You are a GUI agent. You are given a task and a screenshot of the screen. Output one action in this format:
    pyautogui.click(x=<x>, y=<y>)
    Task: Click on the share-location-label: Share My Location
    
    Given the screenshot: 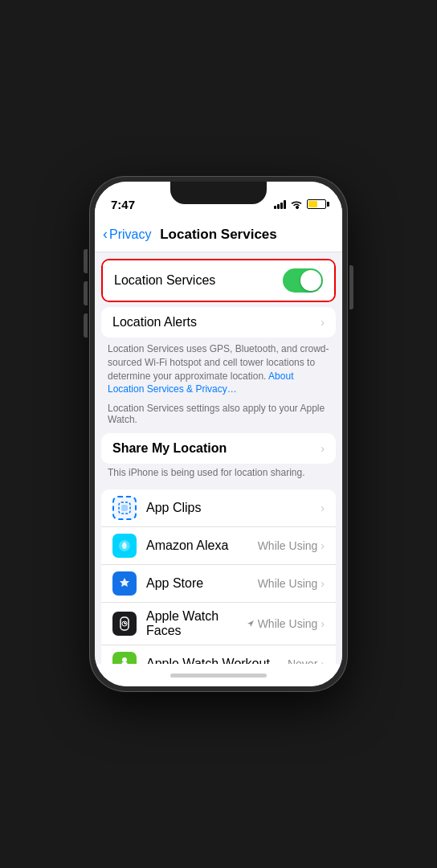 What is the action you would take?
    pyautogui.click(x=169, y=448)
    